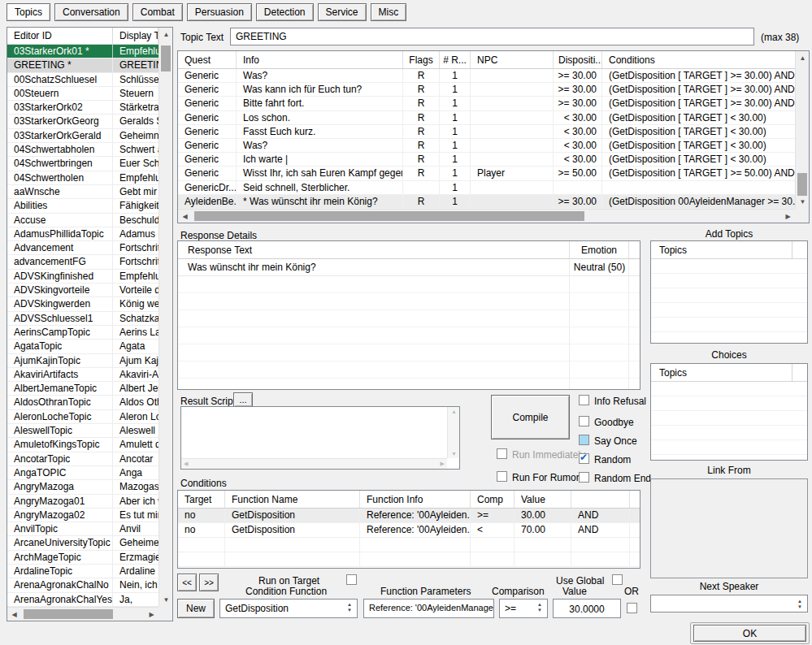 Image resolution: width=812 pixels, height=645 pixels. I want to click on topic-row: ADVSkingvorteile Vorteile de, so click(83, 291).